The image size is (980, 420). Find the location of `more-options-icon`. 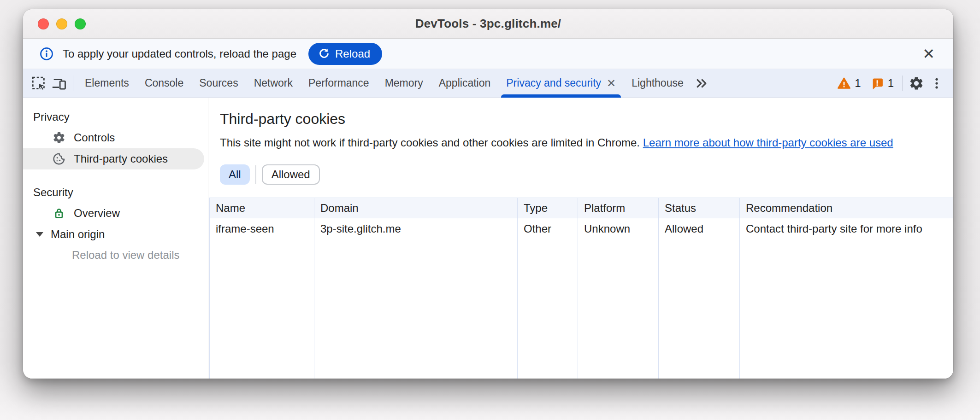

more-options-icon is located at coordinates (937, 83).